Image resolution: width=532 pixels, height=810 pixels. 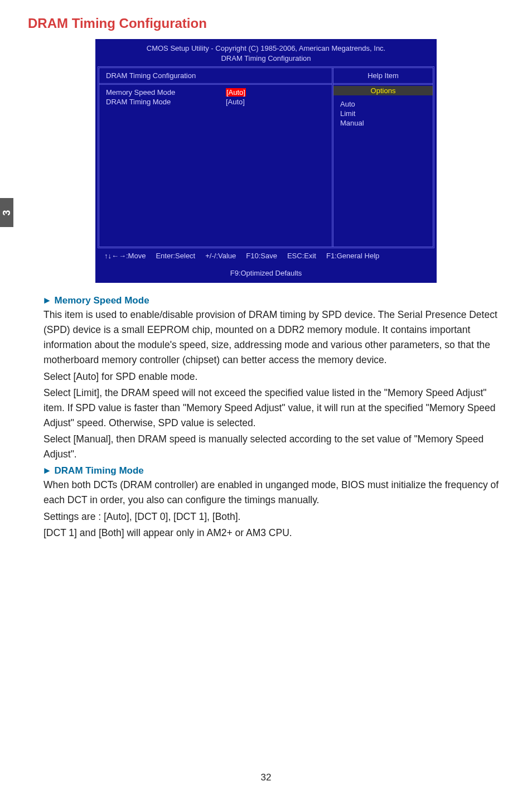 I want to click on paragraph: When both DCTs (DRAM controller) are ena…, so click(x=272, y=493).